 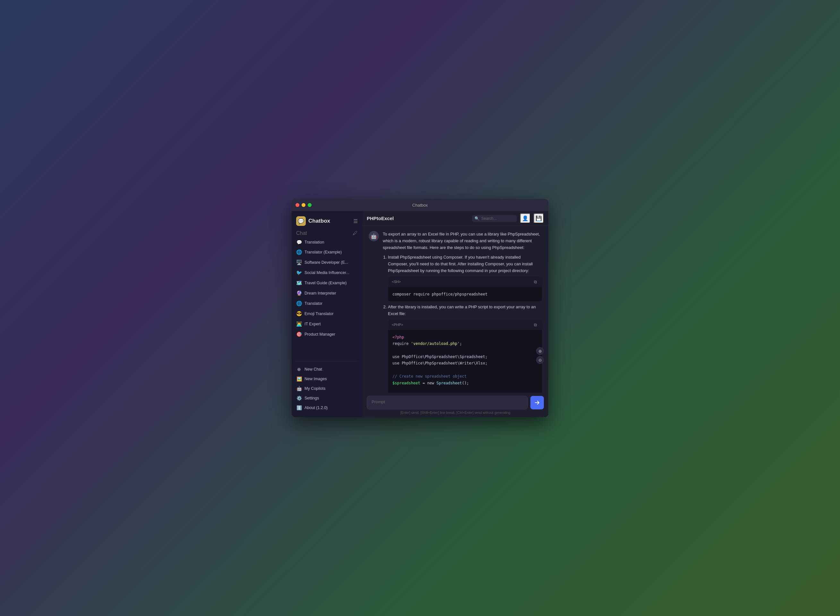 I want to click on titlebar: Chatbox, so click(x=420, y=205).